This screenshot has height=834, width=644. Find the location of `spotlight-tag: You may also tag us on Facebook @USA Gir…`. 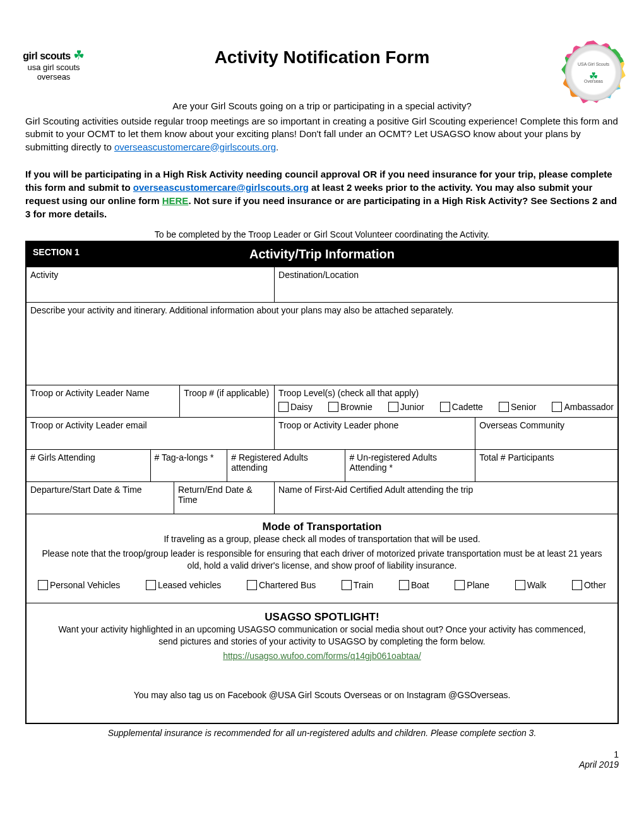

spotlight-tag: You may also tag us on Facebook @USA Gir… is located at coordinates (322, 696).